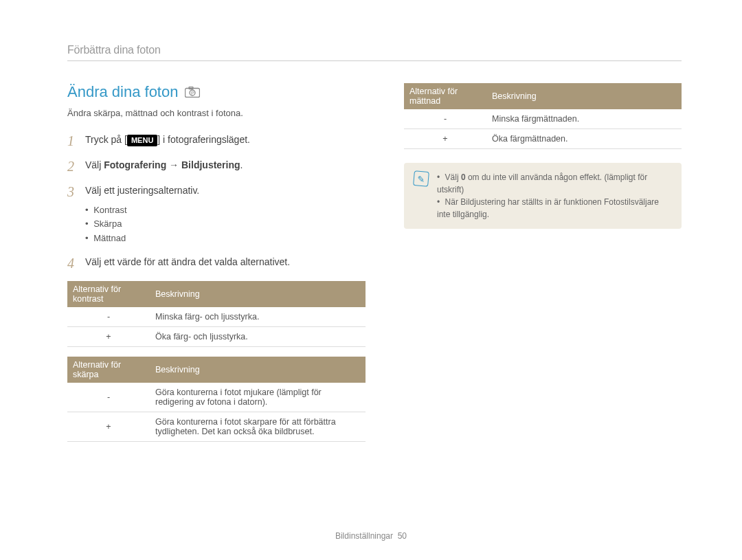 Image resolution: width=742 pixels, height=560 pixels. Describe the element at coordinates (216, 399) in the screenshot. I see `table-skarpa: Alternativ för skärpa Beskrivning - Göra…` at that location.